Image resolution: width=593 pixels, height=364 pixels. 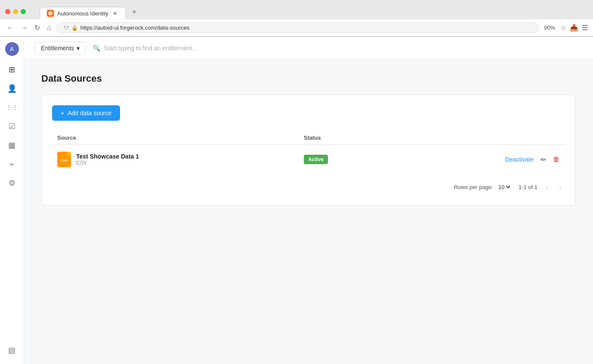 I want to click on entitlements-dropdown: Entitlements ▾, so click(x=60, y=48).